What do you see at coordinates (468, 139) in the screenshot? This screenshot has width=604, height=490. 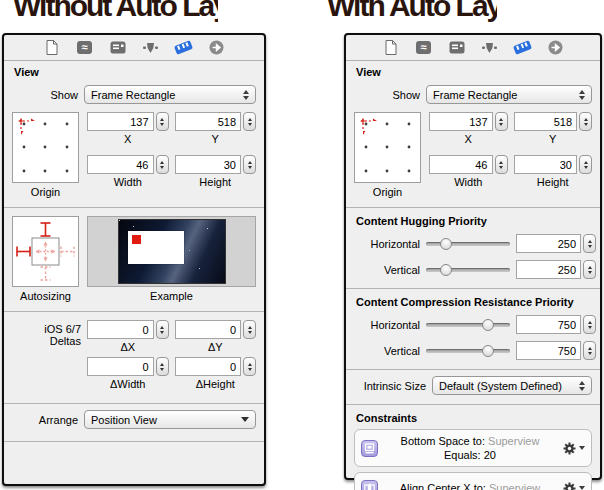 I see `x-label: X` at bounding box center [468, 139].